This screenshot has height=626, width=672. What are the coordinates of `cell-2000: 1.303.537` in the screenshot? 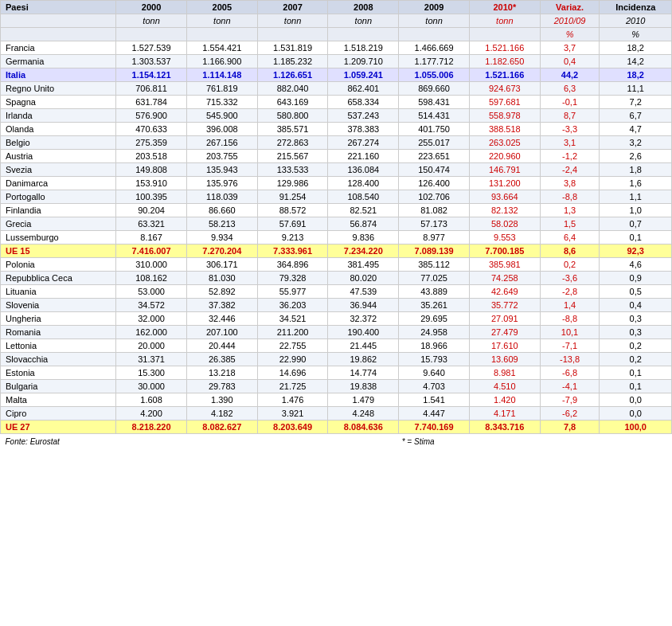 It's located at (151, 62).